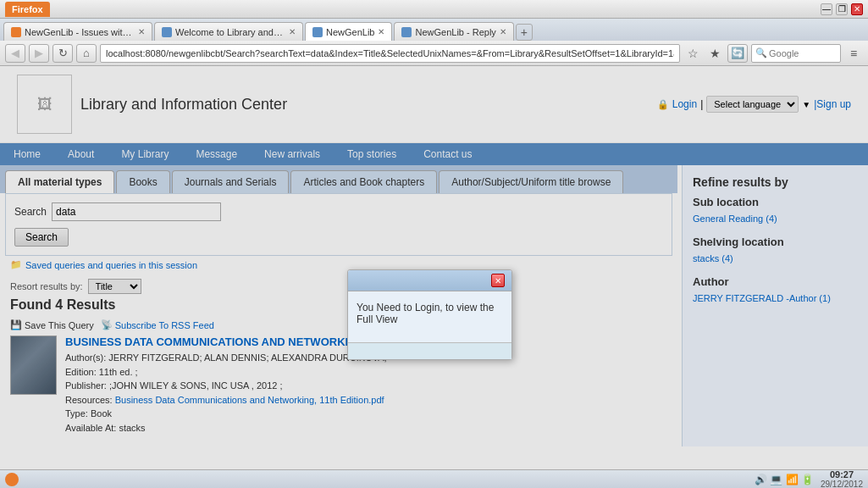 Image resolution: width=868 pixels, height=488 pixels. Describe the element at coordinates (39, 53) in the screenshot. I see `forward-button: ▶` at that location.